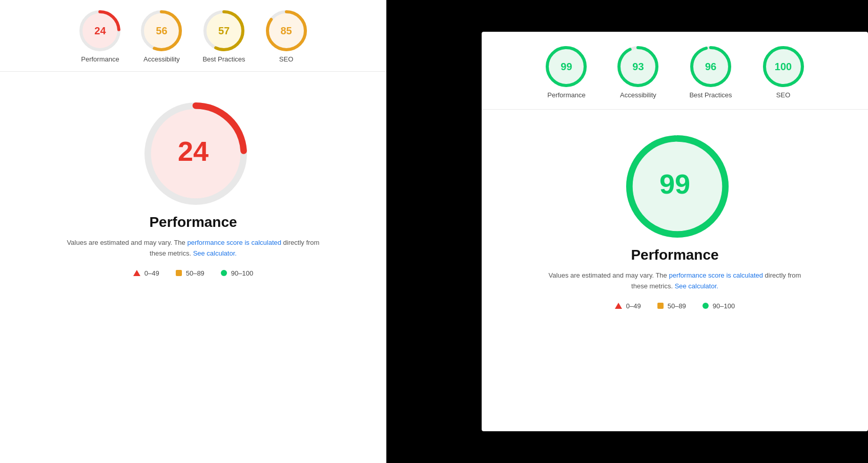 This screenshot has width=868, height=463. Describe the element at coordinates (711, 67) in the screenshot. I see `score-circle-best-practices: 96` at that location.